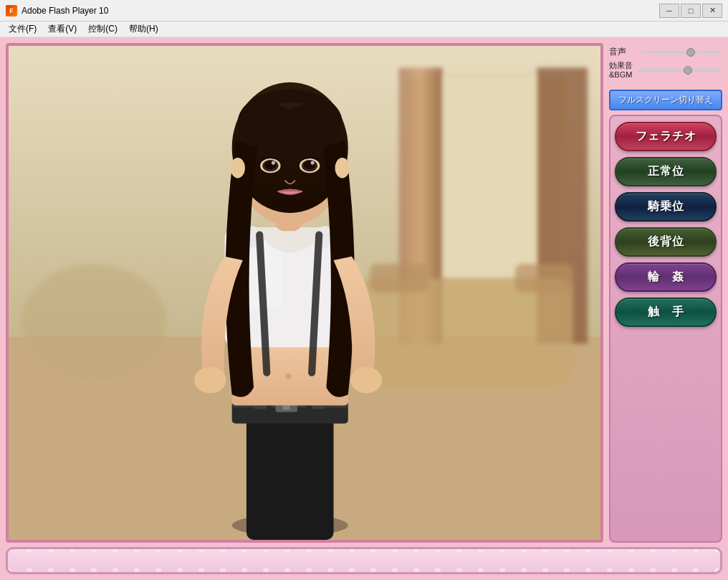  Describe the element at coordinates (688, 70) in the screenshot. I see `sfx-slider-thumb` at that location.